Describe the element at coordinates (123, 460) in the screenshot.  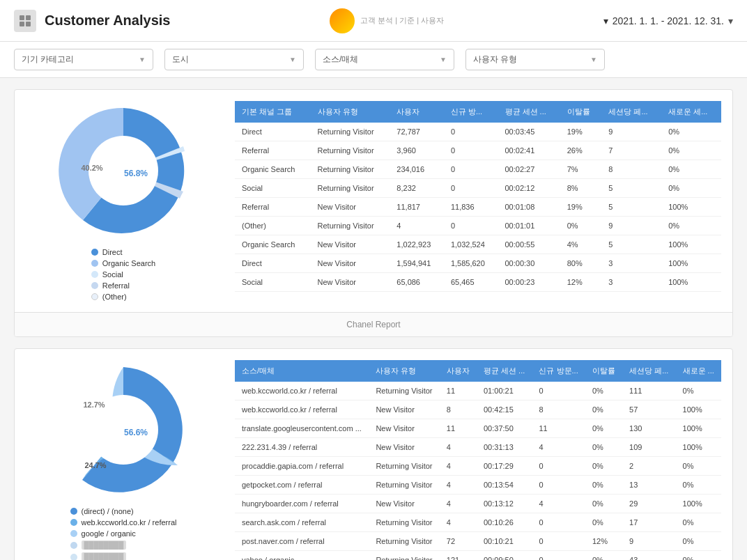
I see `media-chart-area: 56.6% 24.7% 12.7% (direct) / (none) web.…` at that location.